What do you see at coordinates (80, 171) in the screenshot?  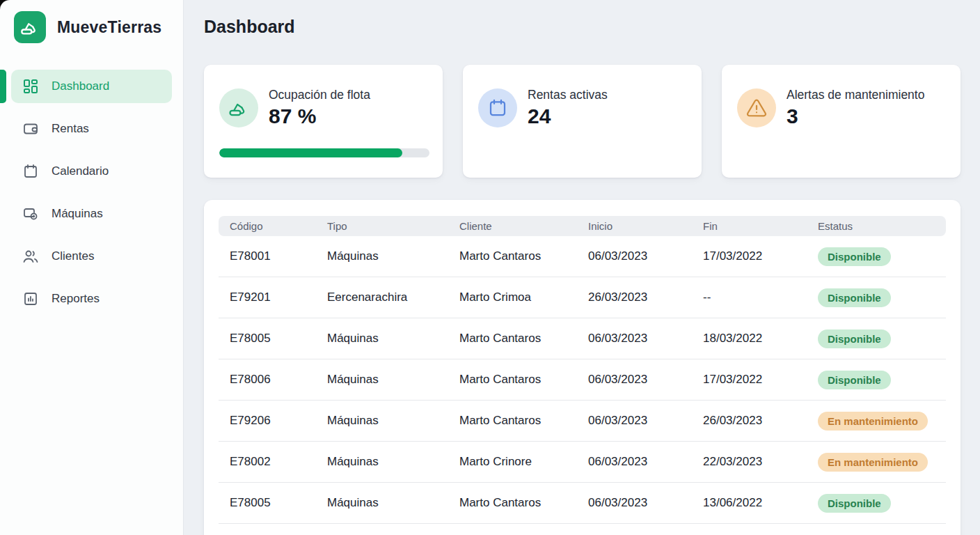 I see `sidebar-item-label: Calendario` at bounding box center [80, 171].